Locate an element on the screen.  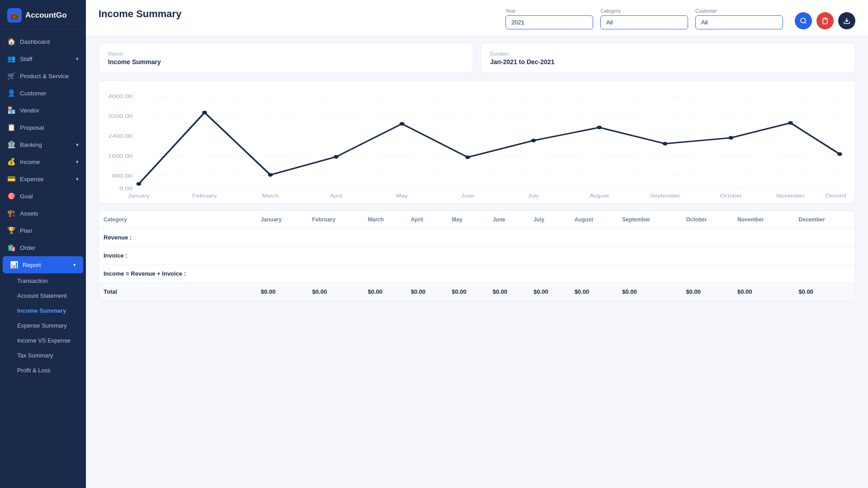
product-service-icon: 🛒 is located at coordinates (11, 76).